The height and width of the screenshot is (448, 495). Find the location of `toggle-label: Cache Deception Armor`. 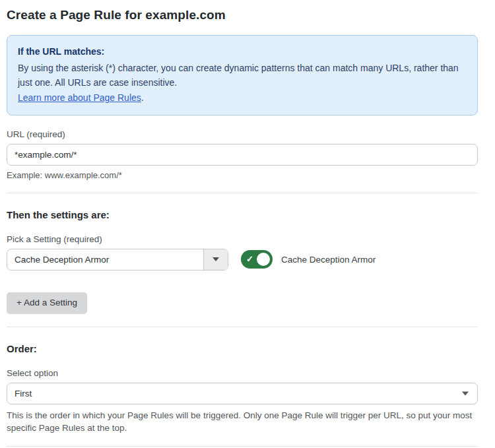

toggle-label: Cache Deception Armor is located at coordinates (329, 260).